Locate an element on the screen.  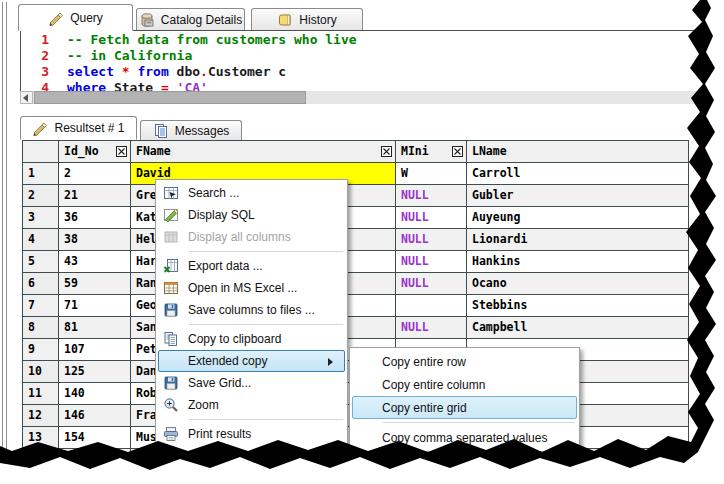
column-header-fname: FName is located at coordinates (264, 152).